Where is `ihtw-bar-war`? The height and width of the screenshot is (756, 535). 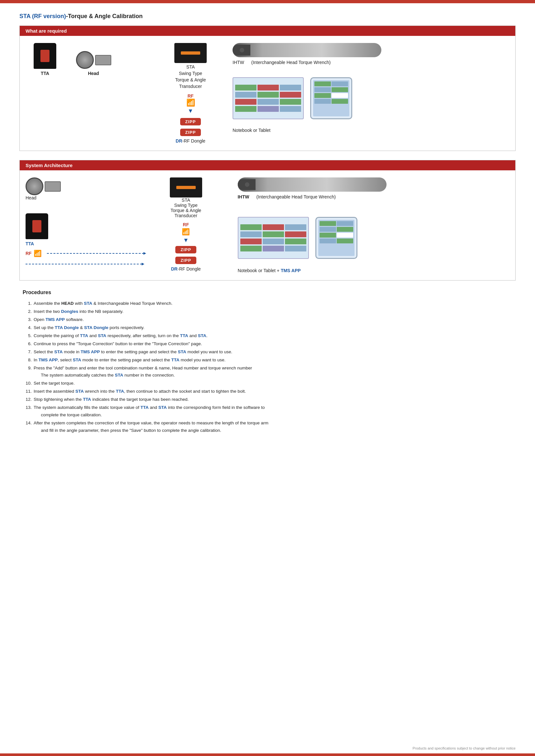
ihtw-bar-war is located at coordinates (307, 50).